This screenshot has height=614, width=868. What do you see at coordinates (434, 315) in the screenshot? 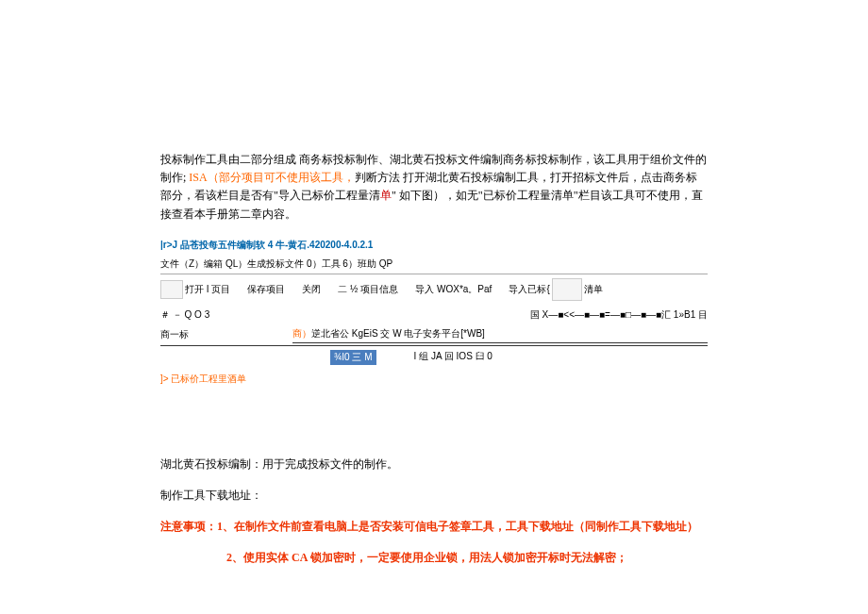
I see `app-row3: ＃ － Q O 3 国 X—■<<—■—■=—■□—■—■汇 1»B1 目` at bounding box center [434, 315].